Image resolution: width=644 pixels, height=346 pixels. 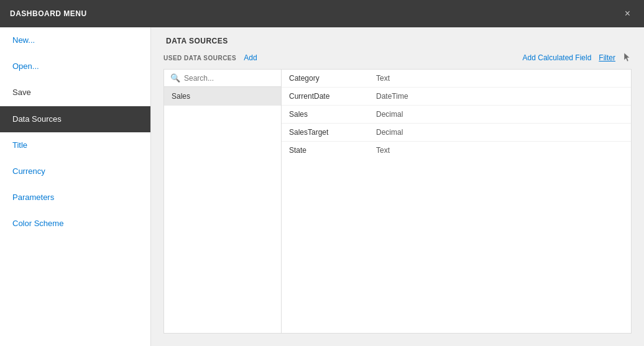 What do you see at coordinates (250, 58) in the screenshot?
I see `add-button: Add` at bounding box center [250, 58].